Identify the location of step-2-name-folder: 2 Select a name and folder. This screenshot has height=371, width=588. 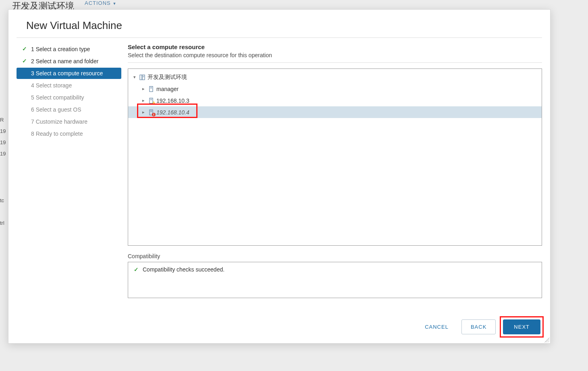
(69, 61).